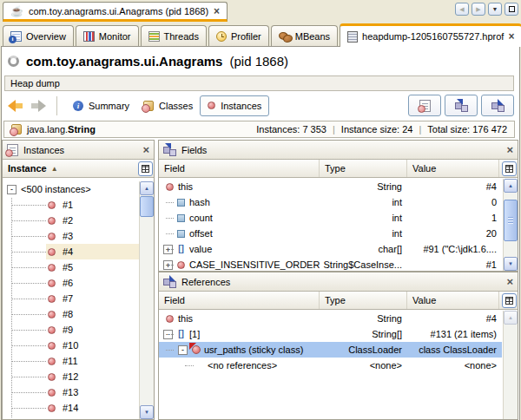  I want to click on instance-row: #2, so click(71, 220).